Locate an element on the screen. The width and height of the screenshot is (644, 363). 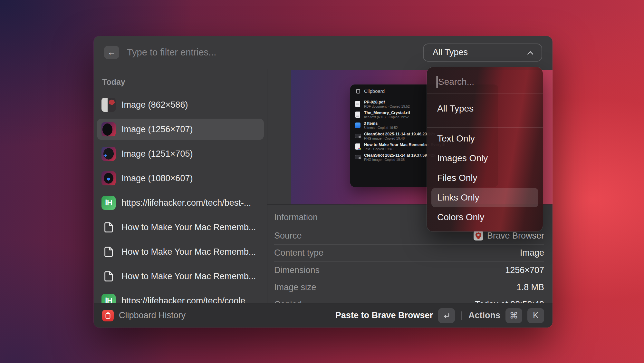
menu-item-colors-only: Colors Only is located at coordinates (485, 217).